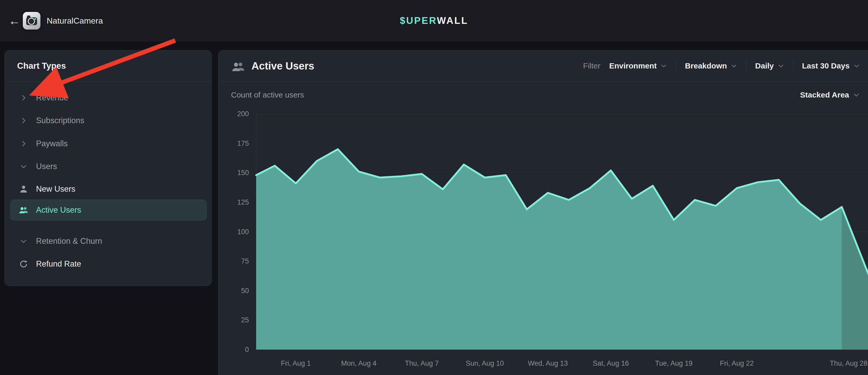  Describe the element at coordinates (69, 241) in the screenshot. I see `sidebar-item-label: Retention & Churn` at that location.